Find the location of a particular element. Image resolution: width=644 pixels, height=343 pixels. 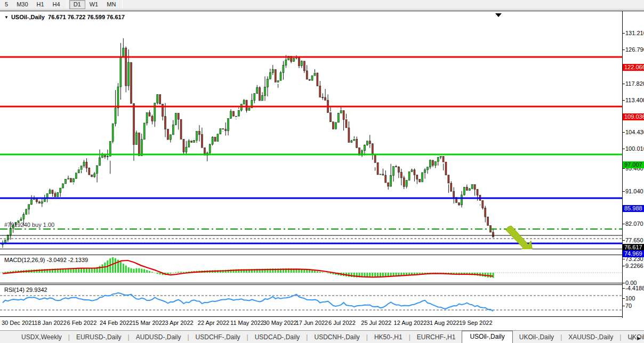

date-tick-label: 19 Sep 2022 is located at coordinates (476, 323).